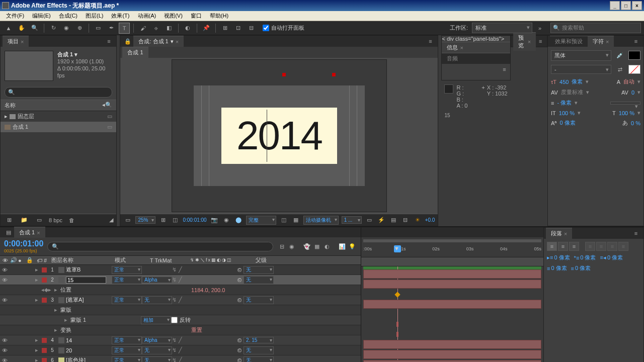 The image size is (644, 362). Describe the element at coordinates (601, 246) in the screenshot. I see `justify-last-center-icon: ≡` at that location.